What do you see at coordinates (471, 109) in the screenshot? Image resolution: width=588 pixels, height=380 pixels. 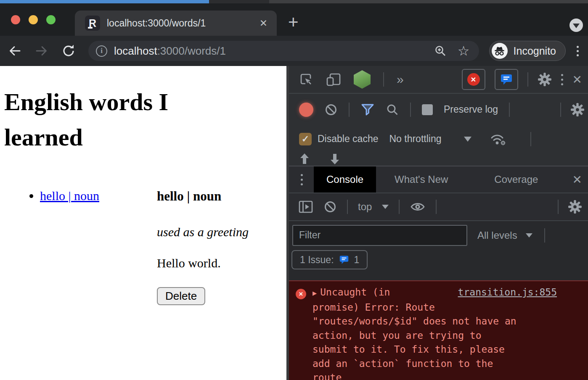 I see `preserve-log-label: Preserve log` at bounding box center [471, 109].